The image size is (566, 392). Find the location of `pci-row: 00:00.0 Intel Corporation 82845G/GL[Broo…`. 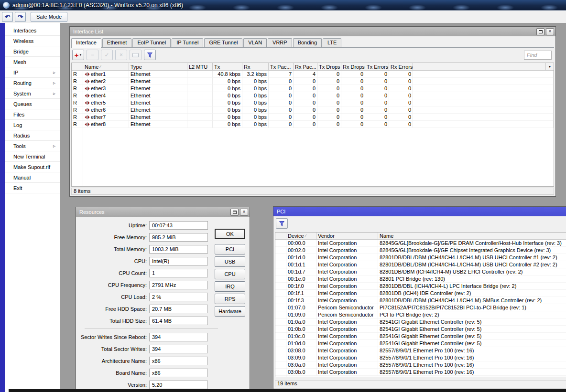

pci-row: 00:00.0 Intel Corporation 82845G/GL[Broo… is located at coordinates (421, 244).